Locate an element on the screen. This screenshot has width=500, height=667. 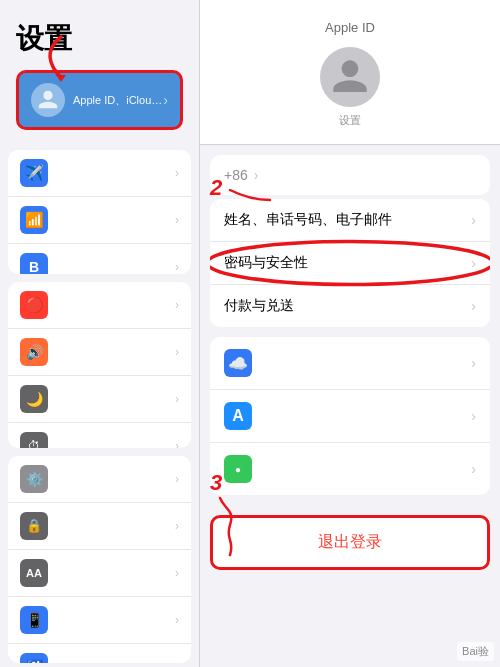
logout-label: 退出登录 is located at coordinates (350, 542).